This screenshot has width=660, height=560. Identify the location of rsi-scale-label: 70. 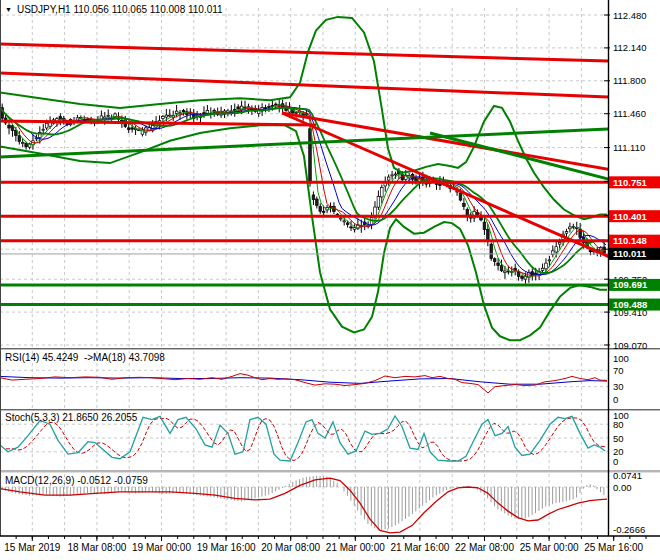
(618, 370).